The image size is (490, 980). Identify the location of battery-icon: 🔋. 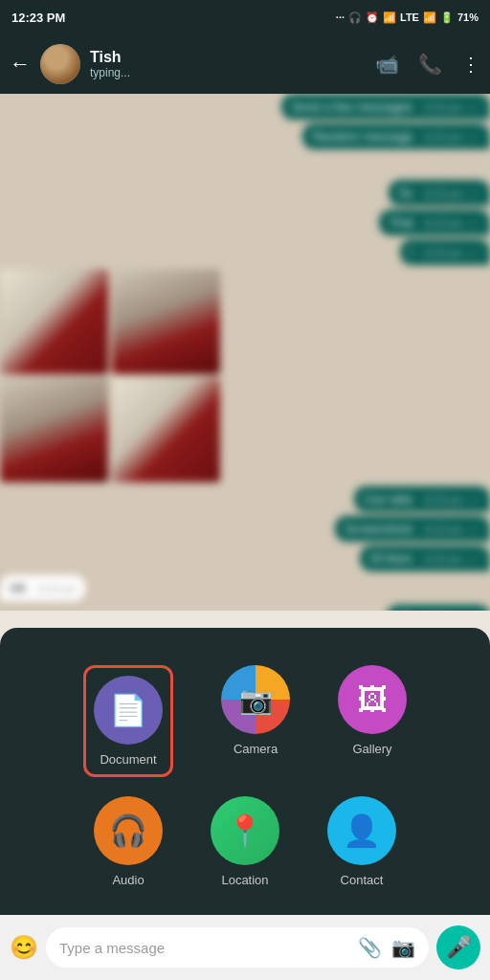
(447, 17).